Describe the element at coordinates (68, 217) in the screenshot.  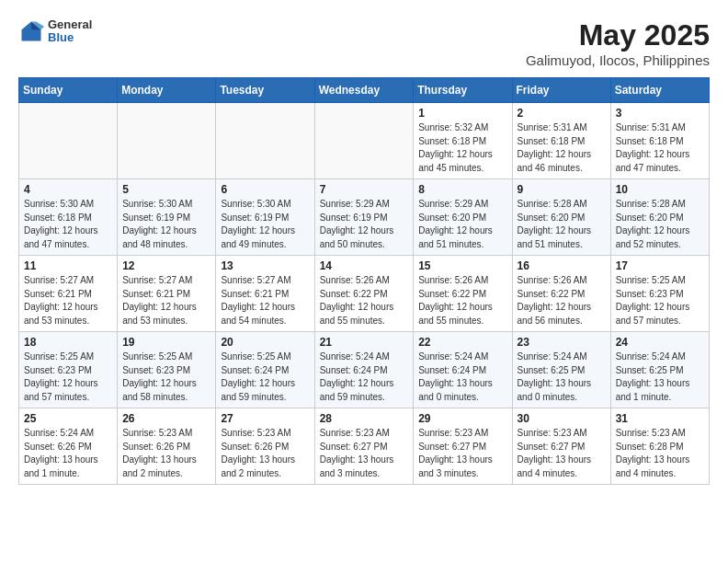
I see `calendar-cell: 4Sunrise: 5:30 AM Sunset: 6:18 PM Daylig…` at that location.